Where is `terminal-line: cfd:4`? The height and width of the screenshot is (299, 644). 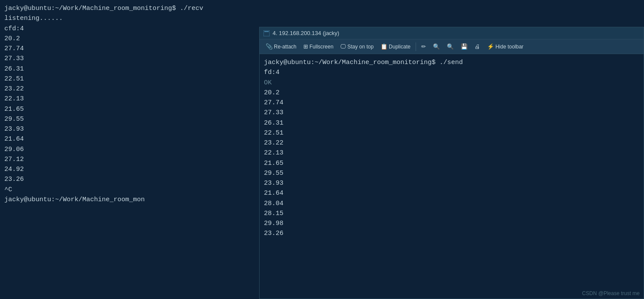
terminal-line: cfd:4 is located at coordinates (130, 29).